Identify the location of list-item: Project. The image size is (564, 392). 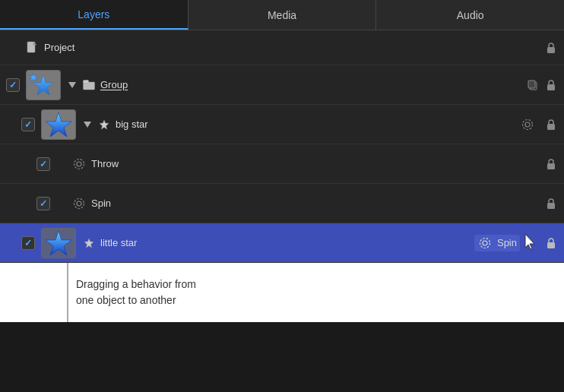
(282, 48).